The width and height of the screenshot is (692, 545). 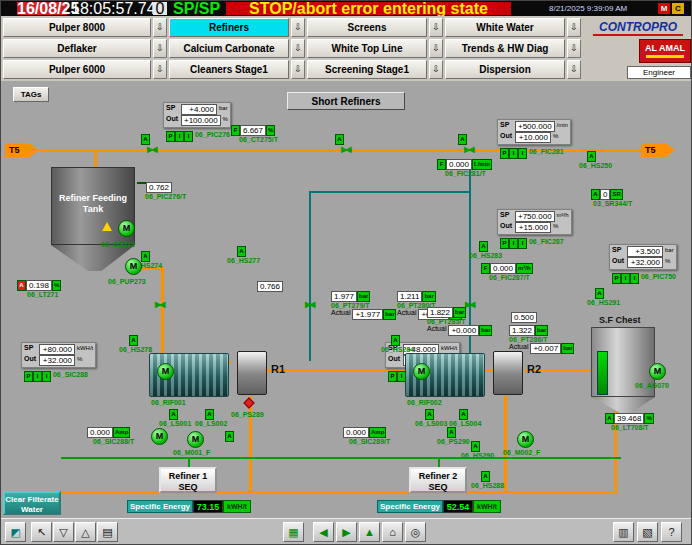 I want to click on pump-motor-06_PUP273: M, so click(x=134, y=266).